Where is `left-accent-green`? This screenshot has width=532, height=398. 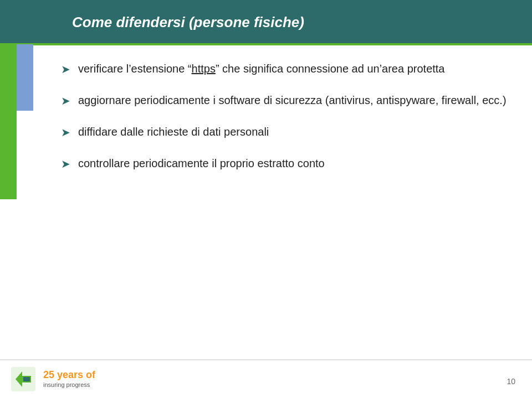 left-accent-green is located at coordinates (8, 122).